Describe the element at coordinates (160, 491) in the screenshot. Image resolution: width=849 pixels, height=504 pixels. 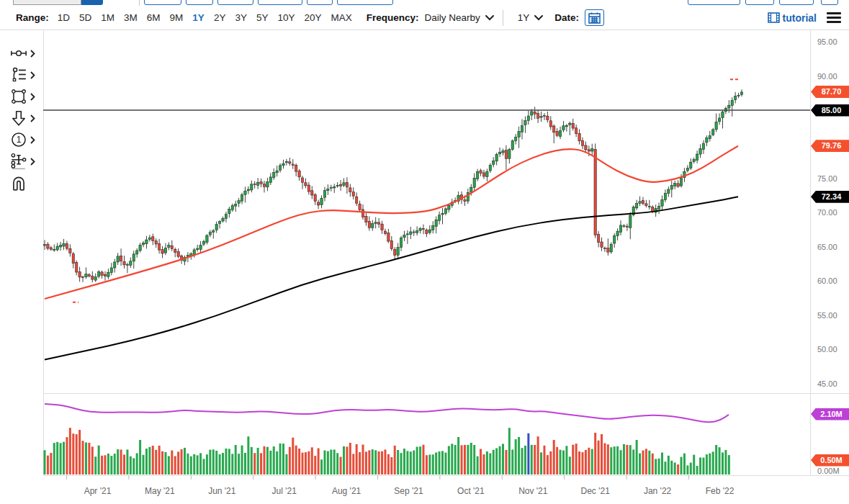
I see `month-label: May '21` at that location.